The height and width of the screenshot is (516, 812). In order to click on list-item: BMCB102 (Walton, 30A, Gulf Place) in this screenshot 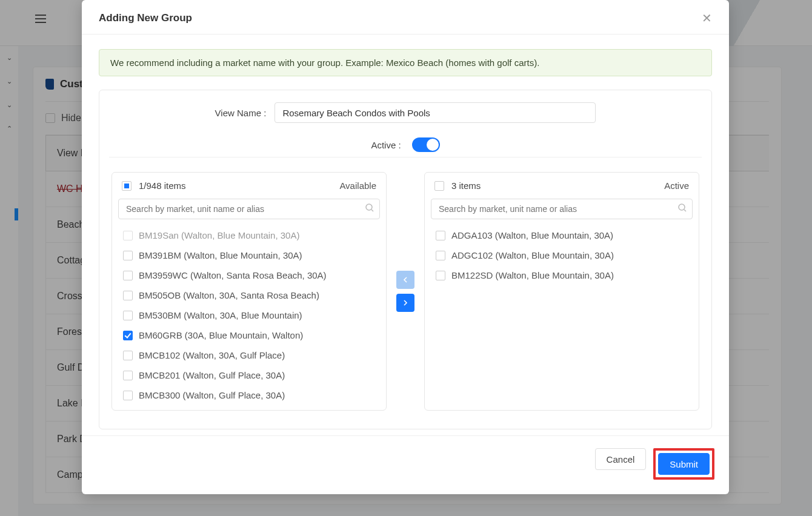, I will do `click(251, 355)`.